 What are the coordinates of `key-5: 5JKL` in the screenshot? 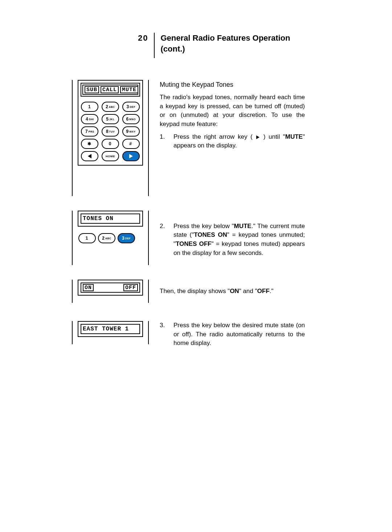 It's located at (110, 119).